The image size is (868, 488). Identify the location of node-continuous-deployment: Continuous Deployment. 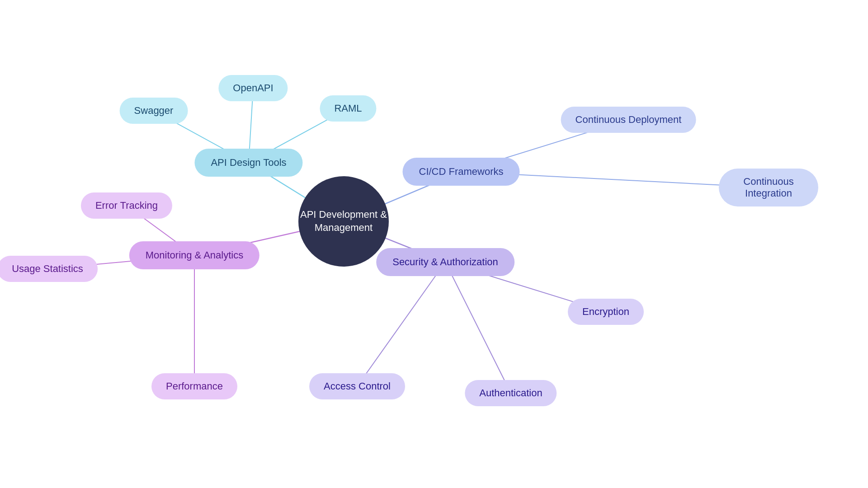
(628, 120).